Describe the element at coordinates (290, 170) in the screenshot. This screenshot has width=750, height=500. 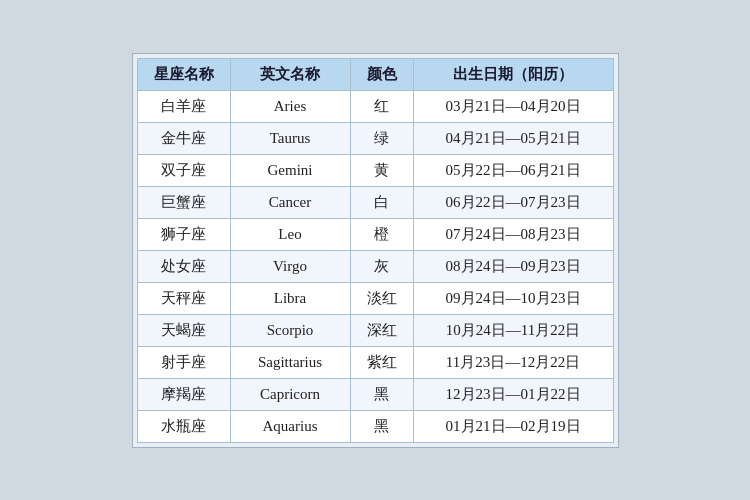
I see `cell-english: Gemini` at that location.